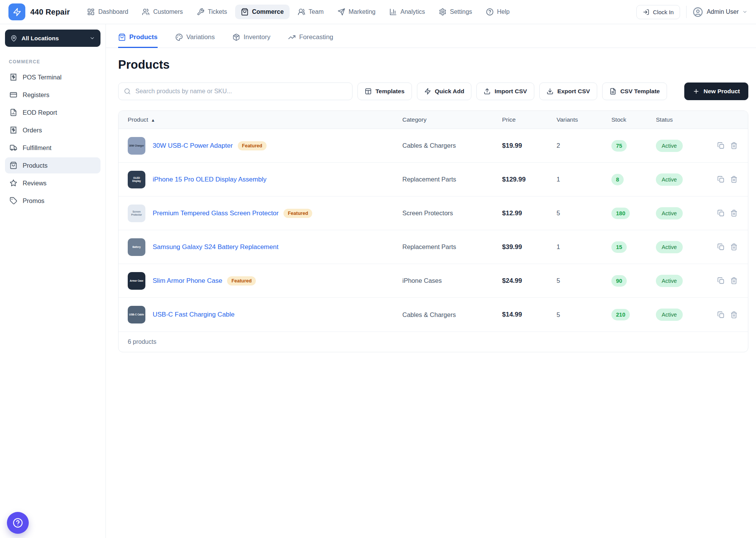 Image resolution: width=756 pixels, height=538 pixels. I want to click on column-header-category: Category, so click(452, 120).